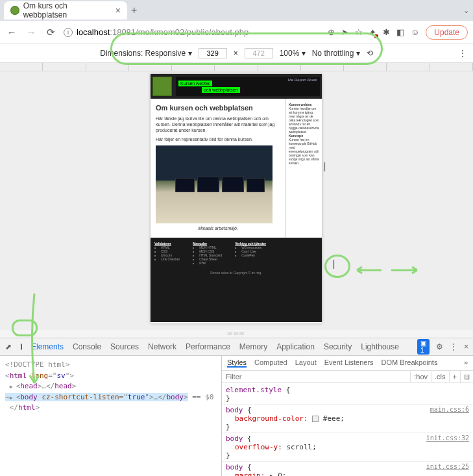  I want to click on header-banner: Me Report About Kursen webtec och webbpl…, so click(248, 86).